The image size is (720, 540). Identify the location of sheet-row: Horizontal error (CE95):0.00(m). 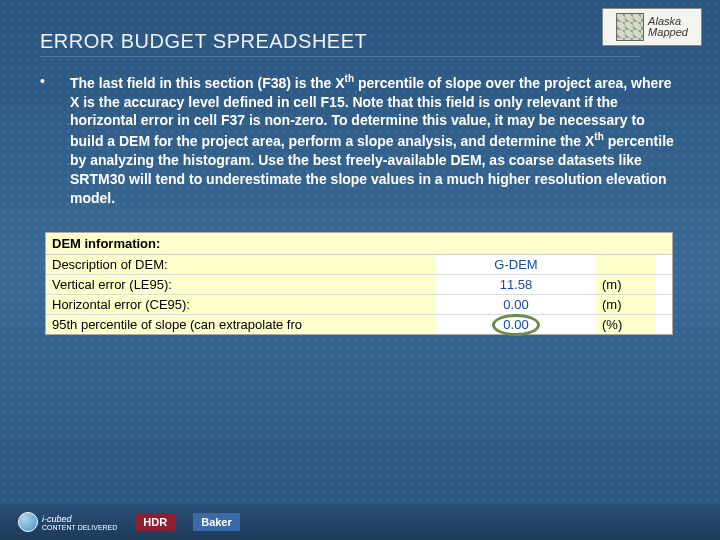
(359, 305).